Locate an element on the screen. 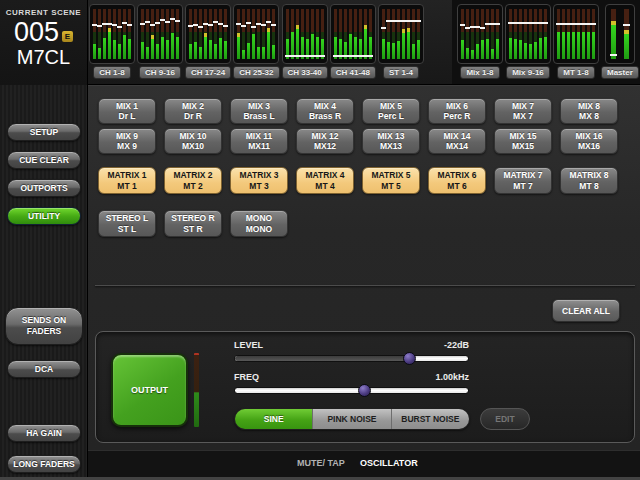  bus-button-name: MIX 6 is located at coordinates (457, 106).